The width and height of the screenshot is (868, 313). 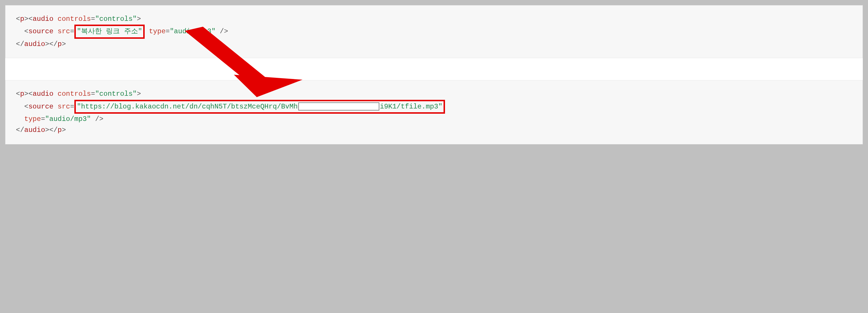 I want to click on block-gap, so click(x=434, y=69).